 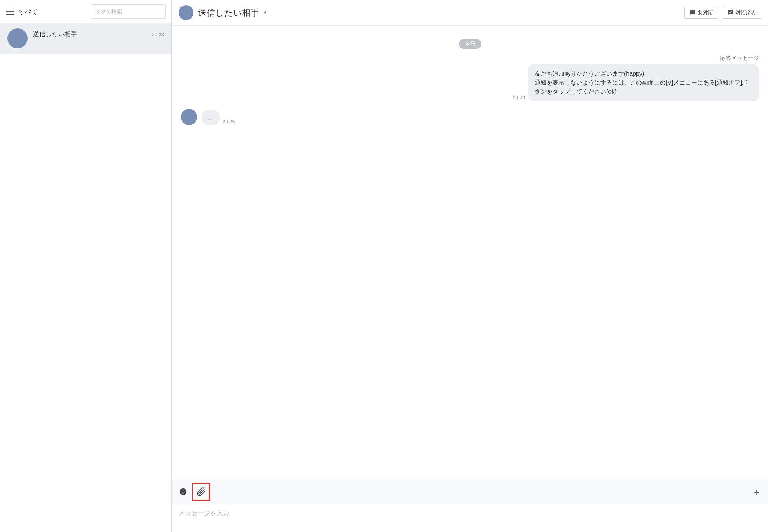 What do you see at coordinates (470, 492) in the screenshot?
I see `input-toolbar: ＋` at bounding box center [470, 492].